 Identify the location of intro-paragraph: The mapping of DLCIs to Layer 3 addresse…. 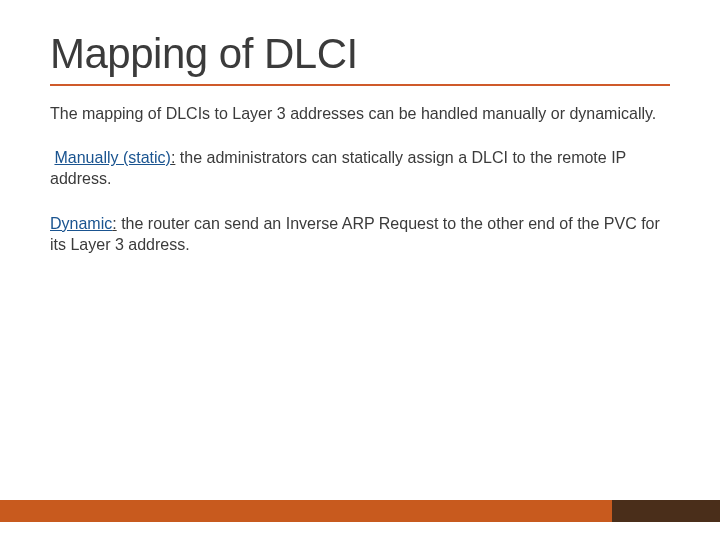
(360, 114).